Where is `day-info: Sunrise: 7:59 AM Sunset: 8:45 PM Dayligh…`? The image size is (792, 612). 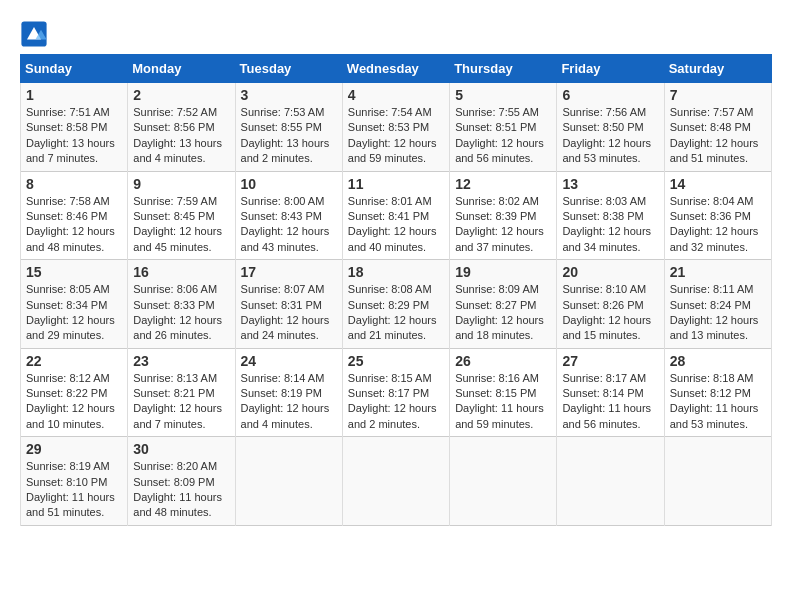 day-info: Sunrise: 7:59 AM Sunset: 8:45 PM Dayligh… is located at coordinates (181, 225).